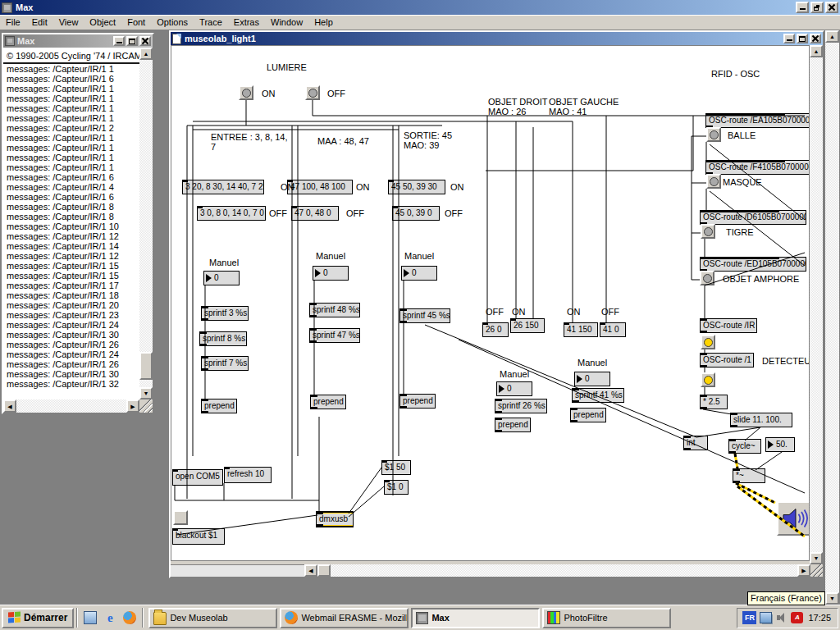 This screenshot has width=840, height=630. I want to click on message-41-0: 41 0, so click(613, 330).